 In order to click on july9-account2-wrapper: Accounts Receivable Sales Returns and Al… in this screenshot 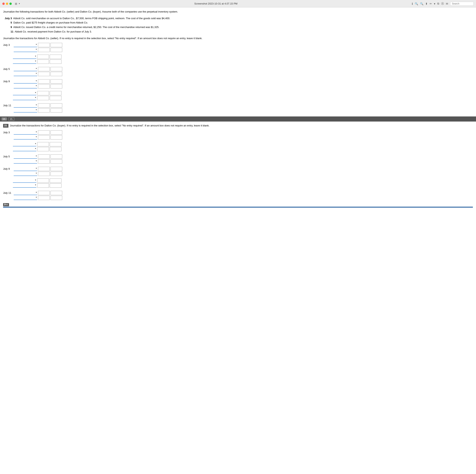, I will do `click(26, 86)`.